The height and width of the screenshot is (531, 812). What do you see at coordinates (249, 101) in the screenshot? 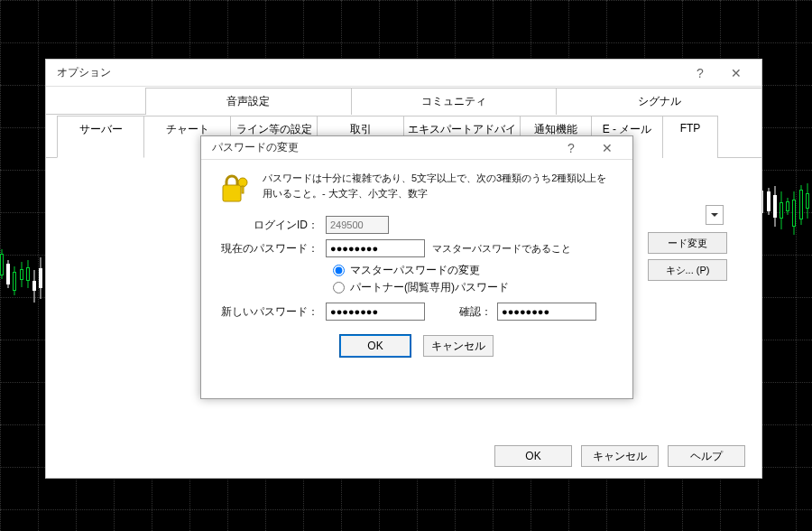
I see `tab-sound: 音声設定` at bounding box center [249, 101].